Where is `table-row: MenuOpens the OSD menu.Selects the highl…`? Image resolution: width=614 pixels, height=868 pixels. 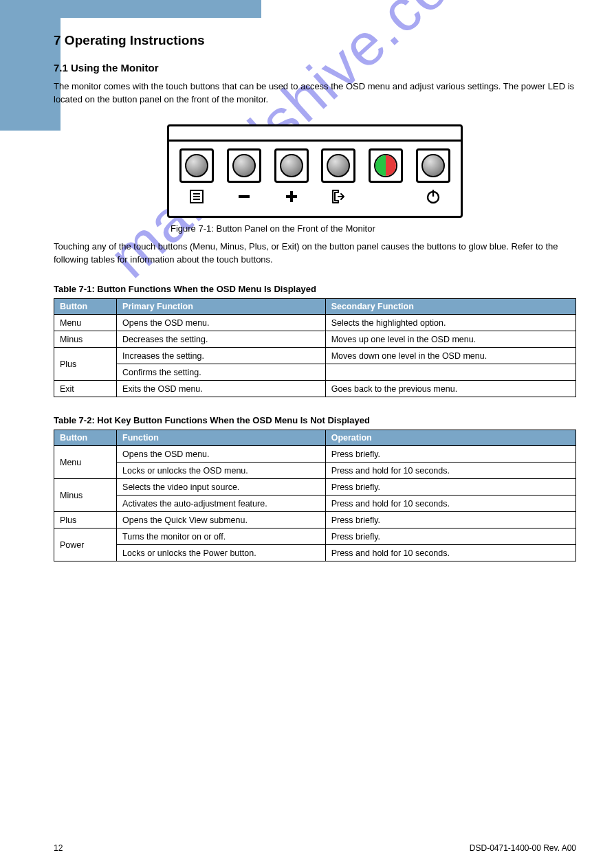 table-row: MenuOpens the OSD menu.Selects the highl… is located at coordinates (315, 323).